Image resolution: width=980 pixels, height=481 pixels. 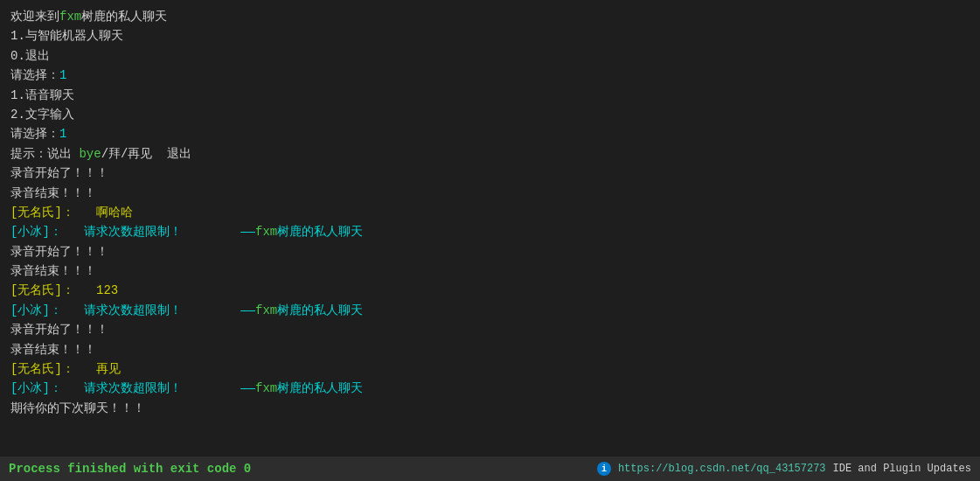 What do you see at coordinates (604, 469) in the screenshot?
I see `ide-info-icon: i` at bounding box center [604, 469].